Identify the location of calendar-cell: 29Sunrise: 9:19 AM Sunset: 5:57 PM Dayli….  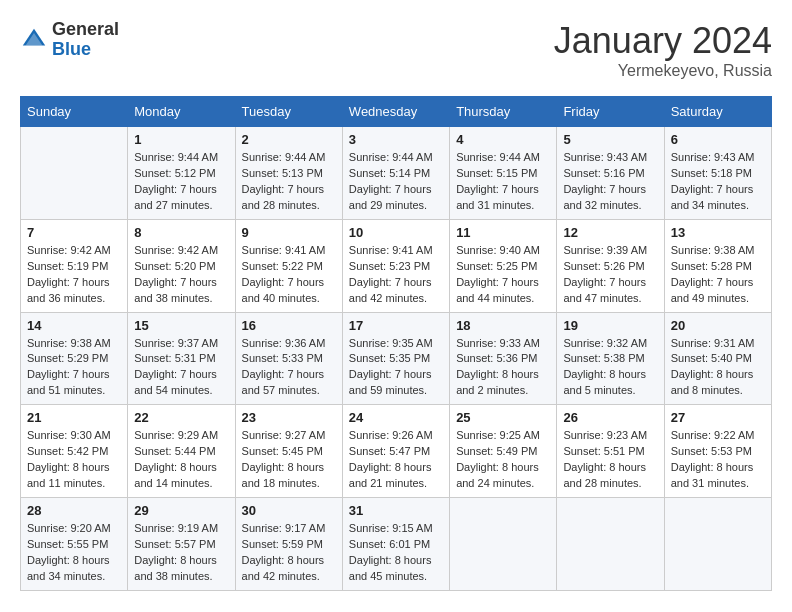
(182, 544).